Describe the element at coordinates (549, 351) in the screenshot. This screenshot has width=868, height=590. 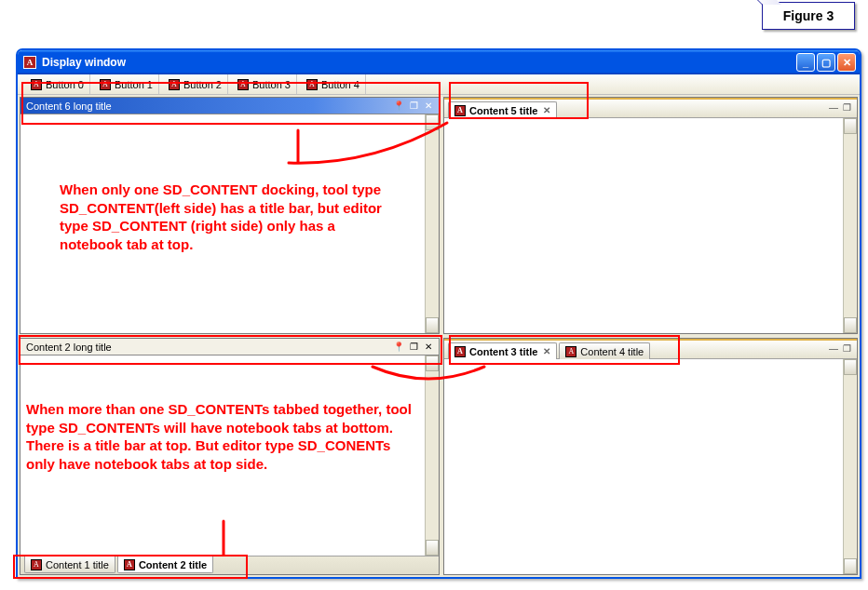
I see `notebook-tabs-top: A Content 3 title ✕ A Content 4 title` at that location.